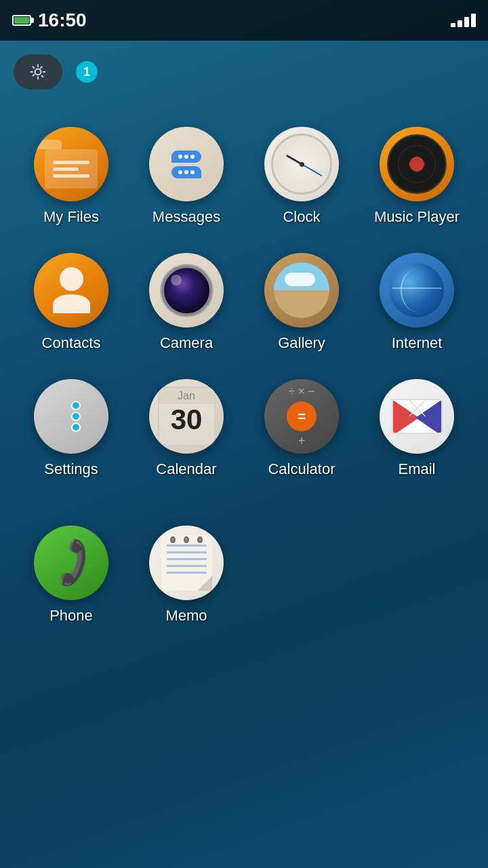 The height and width of the screenshot is (868, 488). What do you see at coordinates (38, 72) in the screenshot?
I see `settings-shortcut-button` at bounding box center [38, 72].